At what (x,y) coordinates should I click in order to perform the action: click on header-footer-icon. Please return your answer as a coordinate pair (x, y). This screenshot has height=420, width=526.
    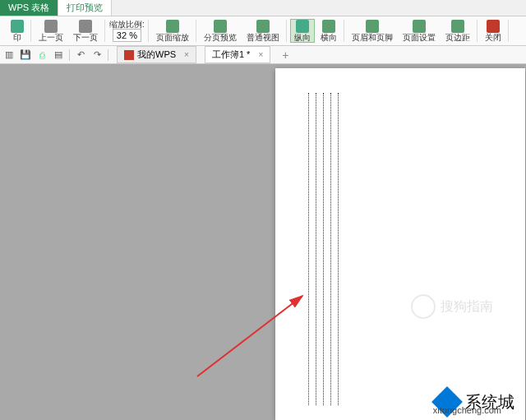
    Looking at the image, I should click on (372, 26).